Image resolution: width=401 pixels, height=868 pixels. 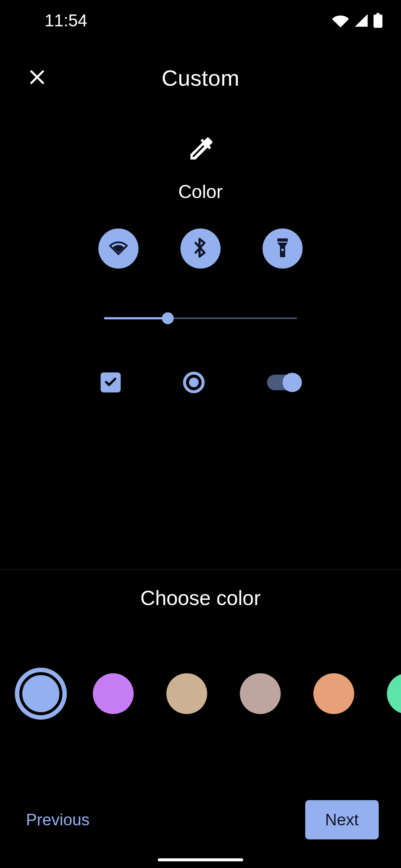 I want to click on previous-button: Previous, so click(x=58, y=820).